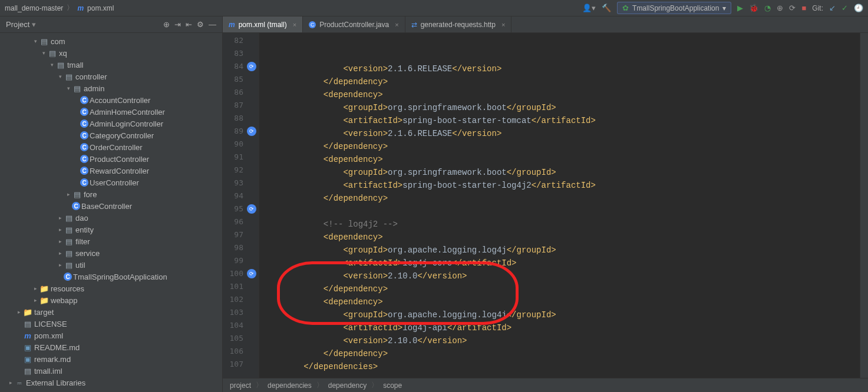  What do you see at coordinates (560, 367) in the screenshot?
I see `code-line: </dependencies>` at bounding box center [560, 367].